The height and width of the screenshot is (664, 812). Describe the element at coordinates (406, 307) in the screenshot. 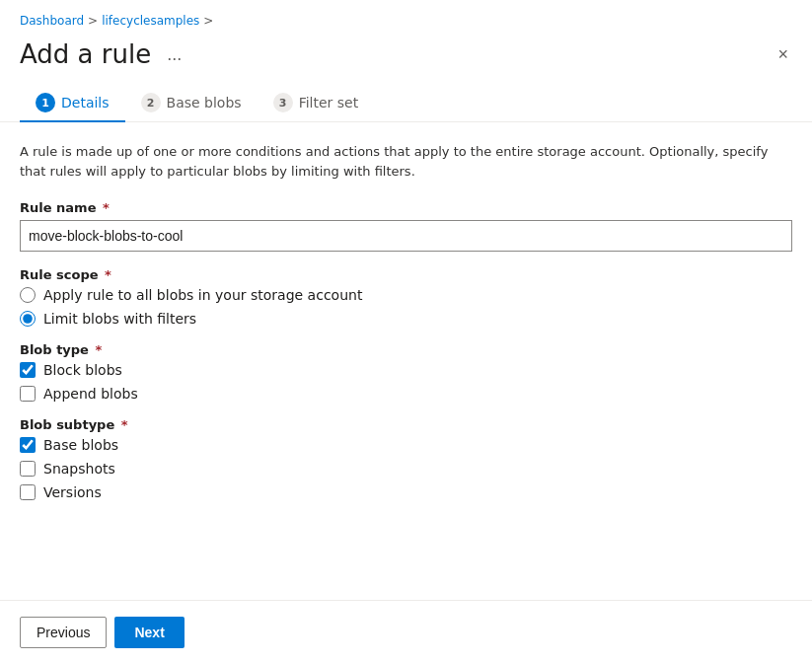

I see `rule-scope-radio-group: Apply rule to all blobs in your storage …` at that location.